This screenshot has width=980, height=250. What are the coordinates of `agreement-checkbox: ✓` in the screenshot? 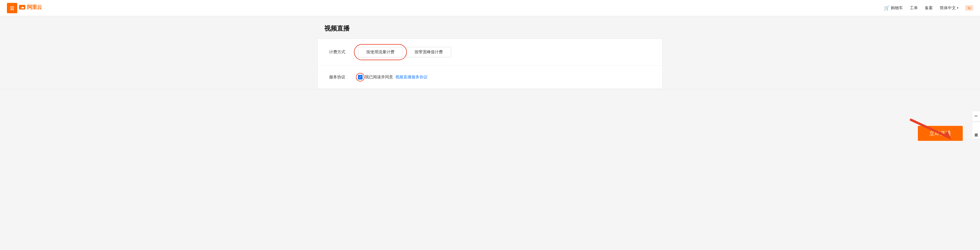 It's located at (360, 77).